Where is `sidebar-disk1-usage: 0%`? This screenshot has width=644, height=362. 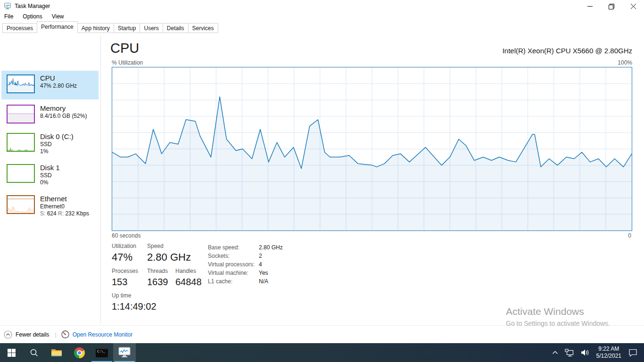 sidebar-disk1-usage: 0% is located at coordinates (50, 183).